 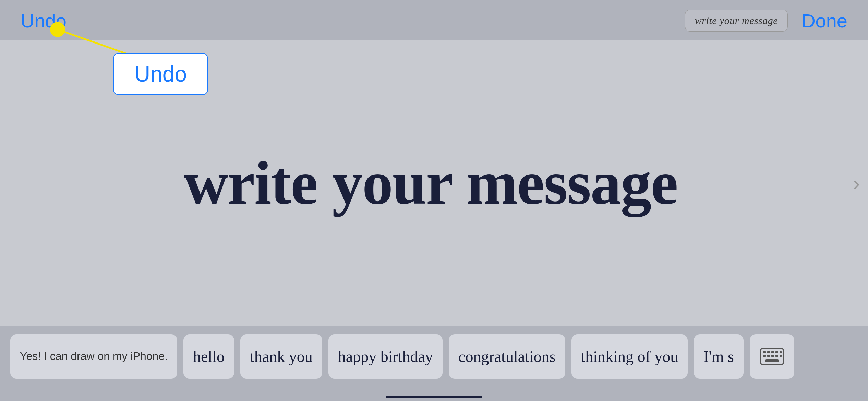 I want to click on done-button: Done, so click(x=824, y=21).